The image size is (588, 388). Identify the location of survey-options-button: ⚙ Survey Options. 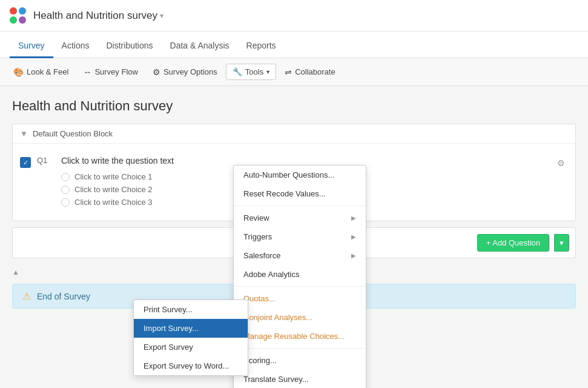
(185, 72).